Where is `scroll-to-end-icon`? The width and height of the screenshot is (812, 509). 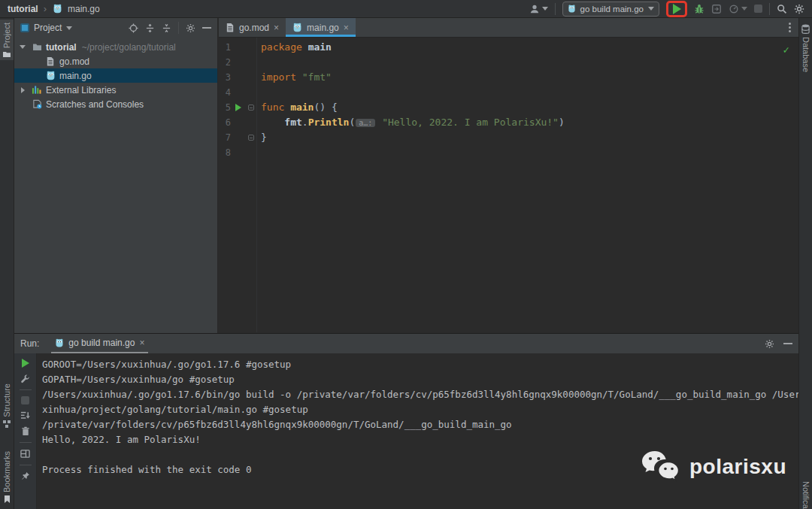 scroll-to-end-icon is located at coordinates (26, 415).